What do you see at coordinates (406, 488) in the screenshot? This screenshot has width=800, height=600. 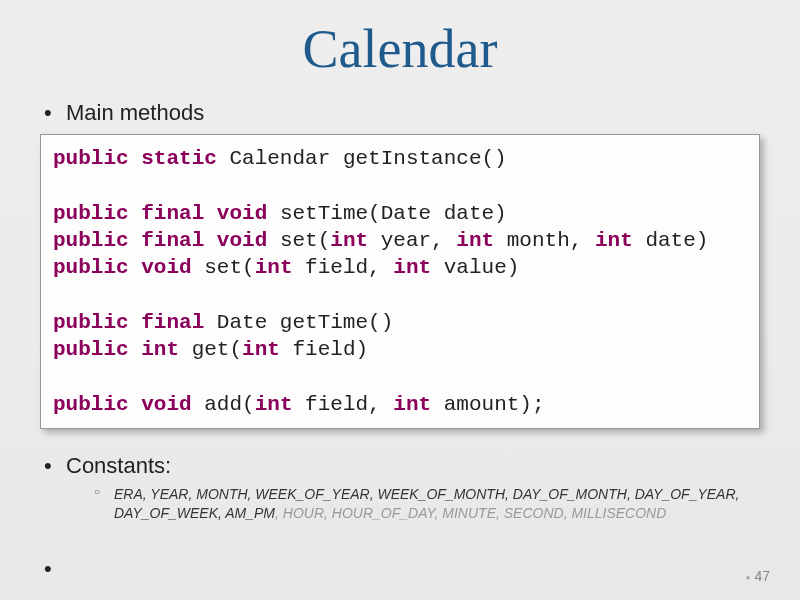 I see `bullet-constants: Constants: ERA, YEAR, MONTH, WEEK_OF_YEA…` at bounding box center [406, 488].